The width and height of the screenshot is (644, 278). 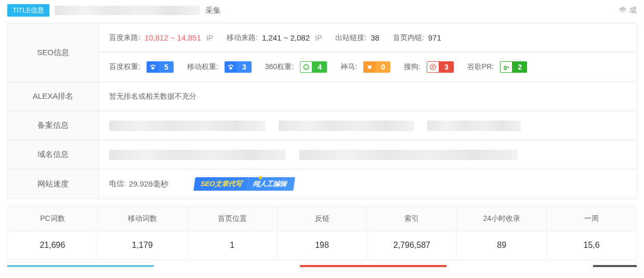 What do you see at coordinates (271, 184) in the screenshot?
I see `promo-right: 纯人工编辑` at bounding box center [271, 184].